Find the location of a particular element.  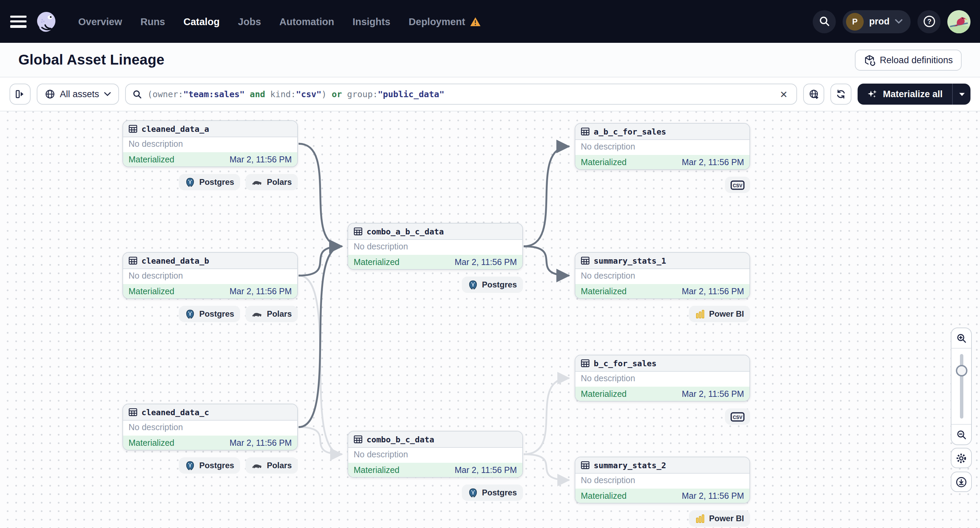

zoom-panel is located at coordinates (961, 386).